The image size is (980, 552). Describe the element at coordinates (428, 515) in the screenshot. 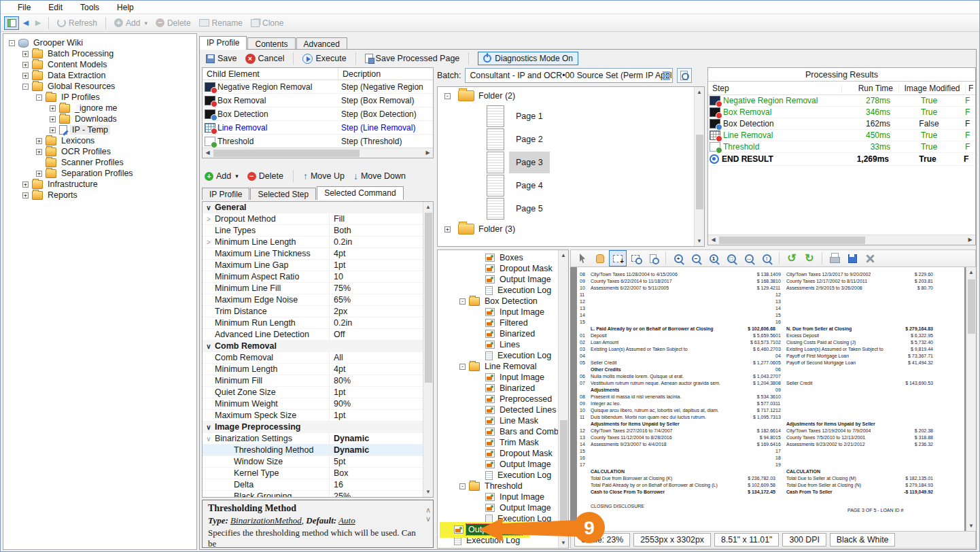

I see `help-scroll-arrows: ∧∨` at that location.